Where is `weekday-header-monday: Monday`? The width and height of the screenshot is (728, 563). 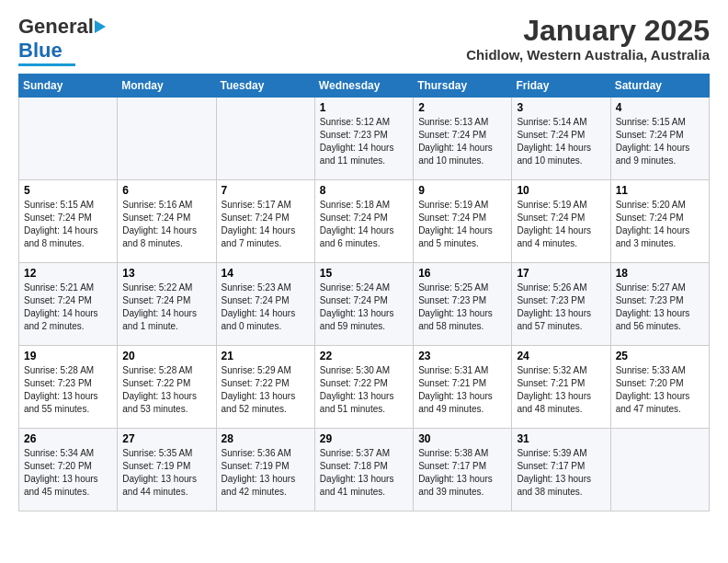 weekday-header-monday: Monday is located at coordinates (167, 86).